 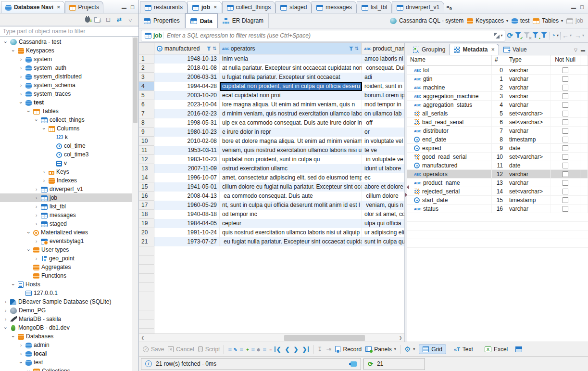 I want to click on panel-column-header-not-null: Not Null, so click(x=565, y=61).